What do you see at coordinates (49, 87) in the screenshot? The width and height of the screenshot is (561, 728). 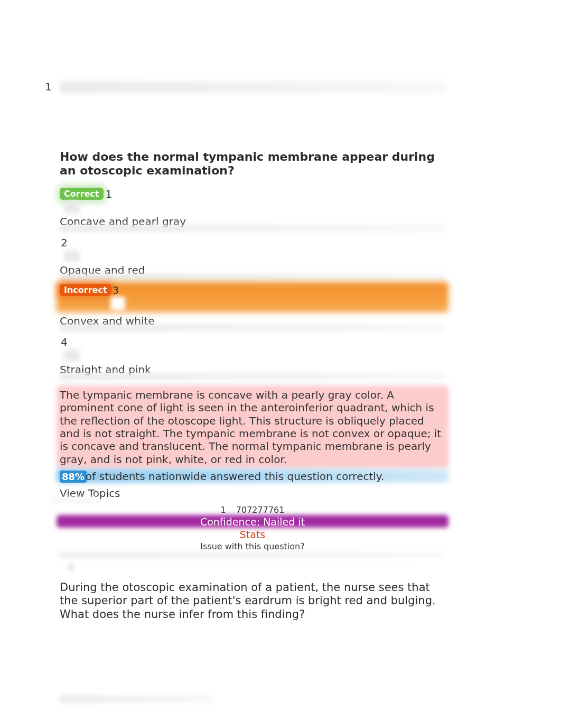 I see `question-number: 1` at bounding box center [49, 87].